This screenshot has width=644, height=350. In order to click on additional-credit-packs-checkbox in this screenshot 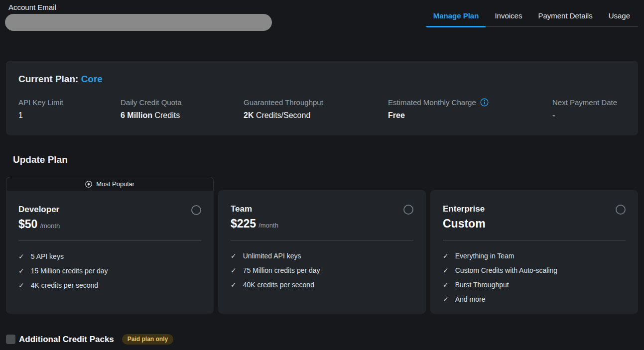, I will do `click(11, 340)`.